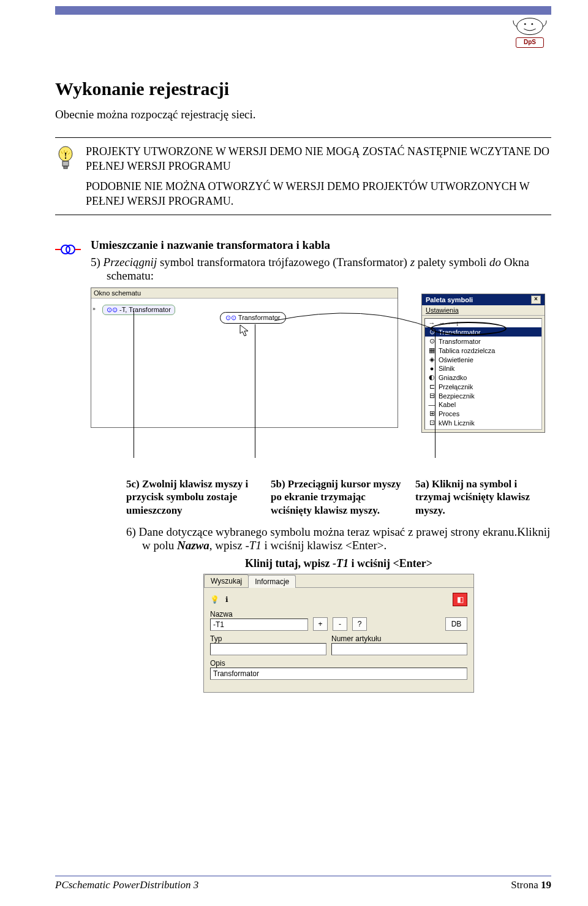  I want to click on palette-settings-tab: Ustawienia, so click(483, 310).